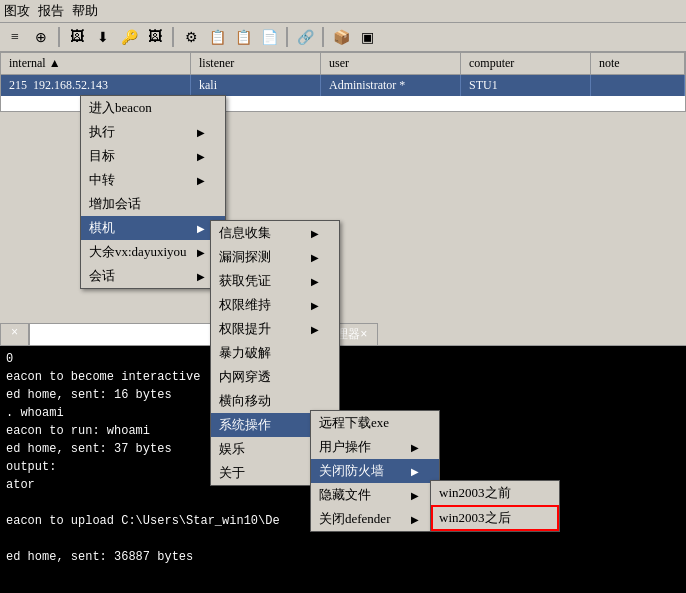 The width and height of the screenshot is (686, 593). I want to click on menu-win2003-after: win2003之后, so click(495, 518).